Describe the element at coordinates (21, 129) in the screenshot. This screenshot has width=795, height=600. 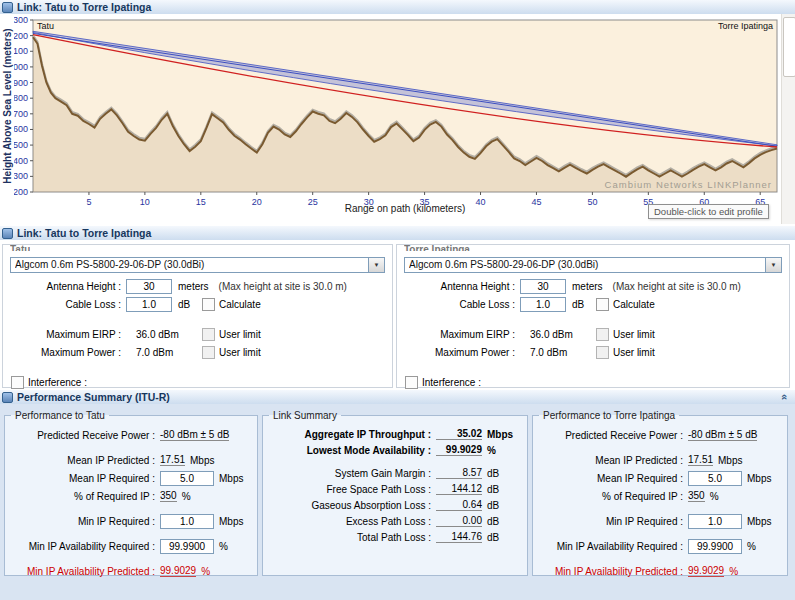
I see `y-tick-label: 600` at that location.